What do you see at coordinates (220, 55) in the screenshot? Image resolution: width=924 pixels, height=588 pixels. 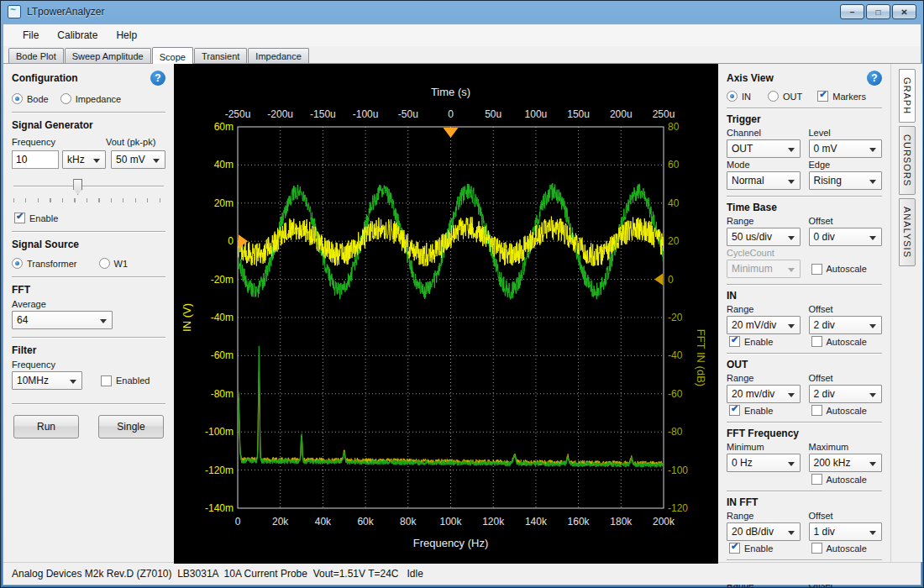 I see `tab-transient: Transient` at bounding box center [220, 55].